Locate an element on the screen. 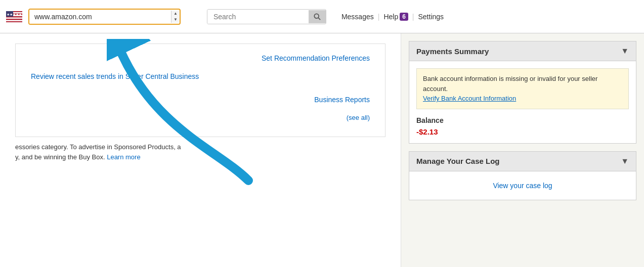 Image resolution: width=644 pixels, height=267 pixels. sales-trends-link: Review recent sales trends in Seller Cen… is located at coordinates (200, 76).